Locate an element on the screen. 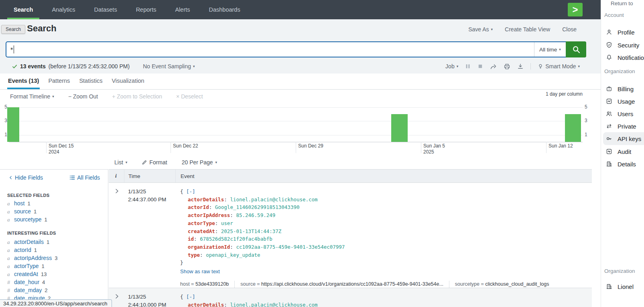 The image size is (644, 307). search-bar: * All time ▾ is located at coordinates (296, 49).